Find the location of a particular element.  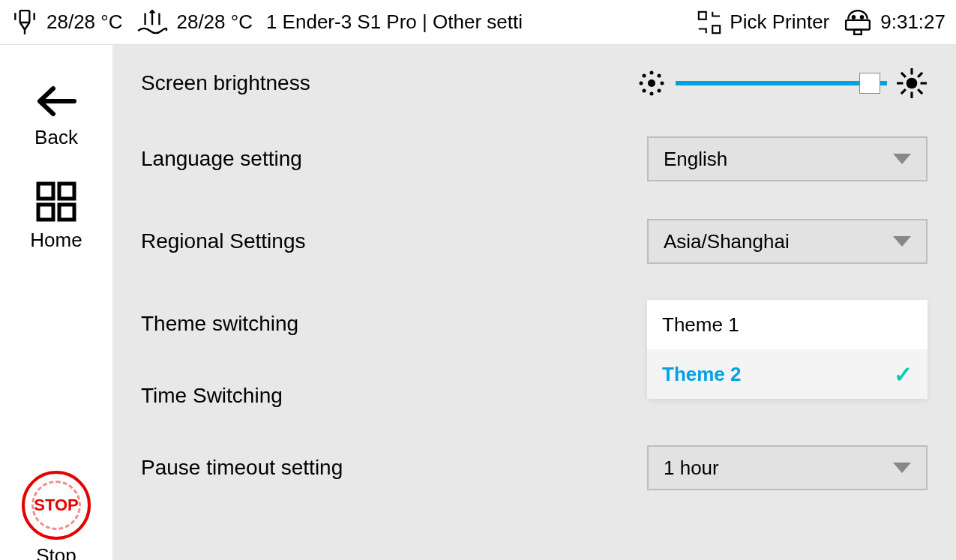

check-icon: ✓ is located at coordinates (903, 375).